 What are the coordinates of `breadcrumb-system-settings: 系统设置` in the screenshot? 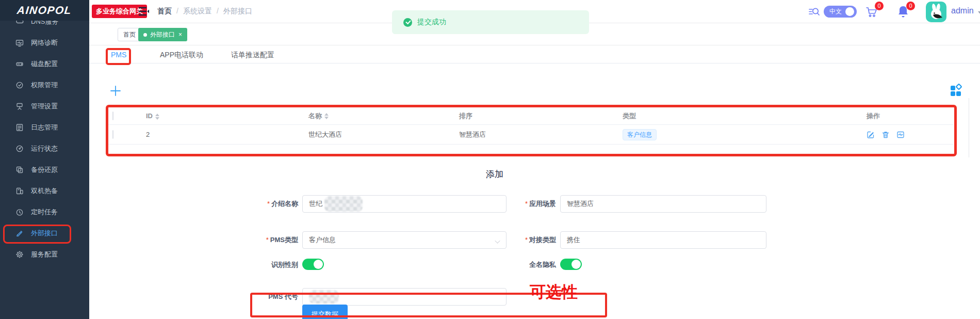 It's located at (198, 11).